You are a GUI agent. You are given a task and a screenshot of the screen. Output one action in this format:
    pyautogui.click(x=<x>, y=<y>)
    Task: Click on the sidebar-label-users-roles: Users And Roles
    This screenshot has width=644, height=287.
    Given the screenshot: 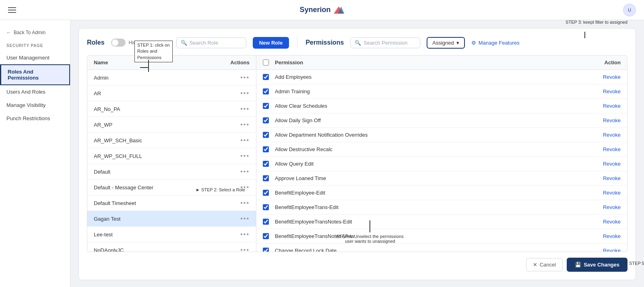 What is the action you would take?
    pyautogui.click(x=26, y=92)
    